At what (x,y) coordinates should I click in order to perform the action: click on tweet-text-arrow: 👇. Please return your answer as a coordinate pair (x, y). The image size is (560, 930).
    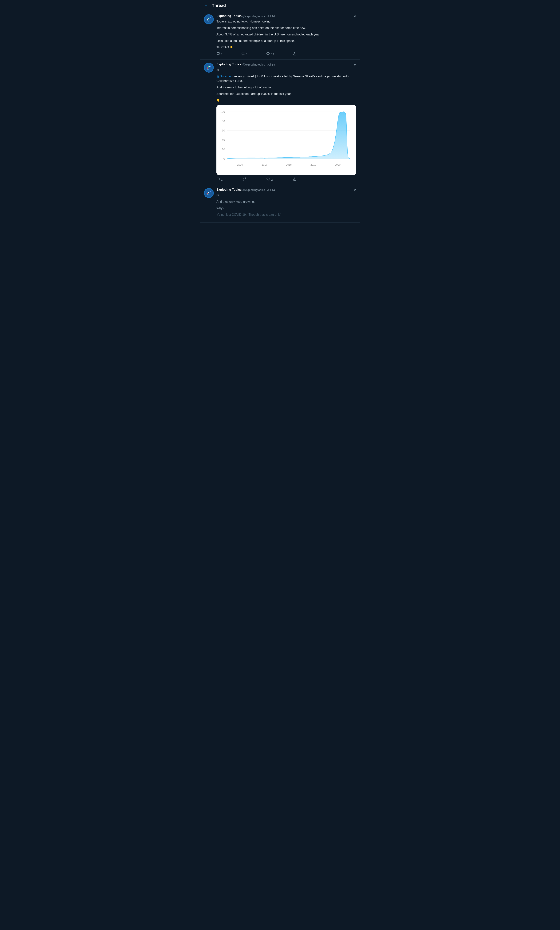
    Looking at the image, I should click on (286, 100).